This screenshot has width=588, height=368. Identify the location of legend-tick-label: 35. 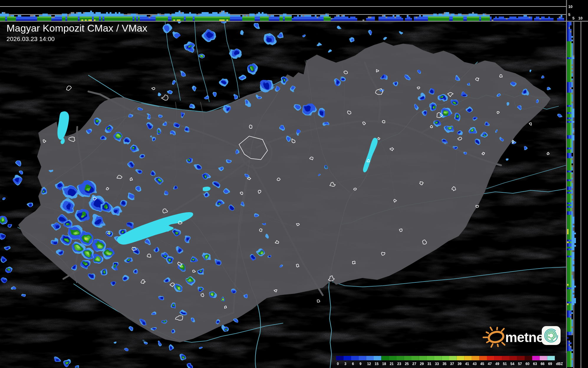
(444, 364).